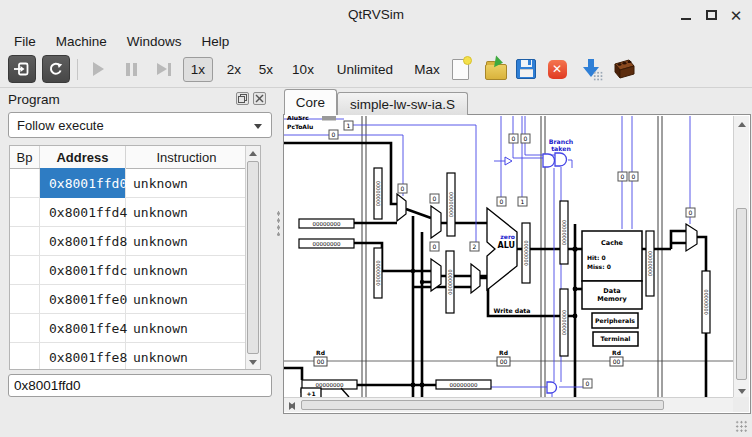  Describe the element at coordinates (128, 270) in the screenshot. I see `table-row: 0x8001ffdc unknown` at that location.